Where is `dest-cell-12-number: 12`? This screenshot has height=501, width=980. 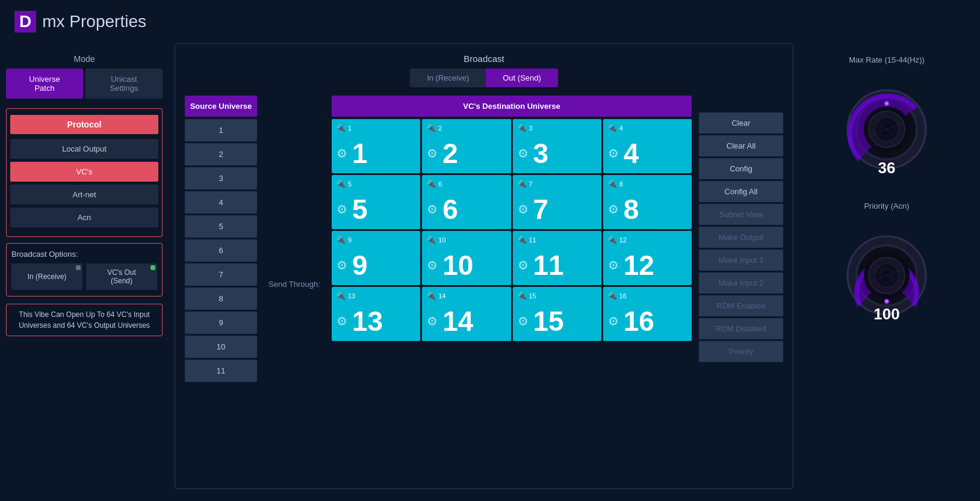
dest-cell-12-number: 12 is located at coordinates (639, 265).